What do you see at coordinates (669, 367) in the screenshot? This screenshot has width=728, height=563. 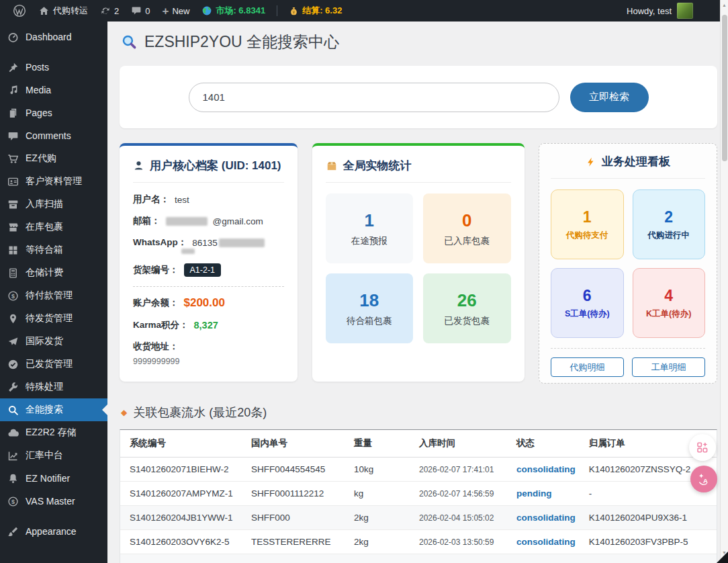 I see `ticket-detail-button: 工单明细` at bounding box center [669, 367].